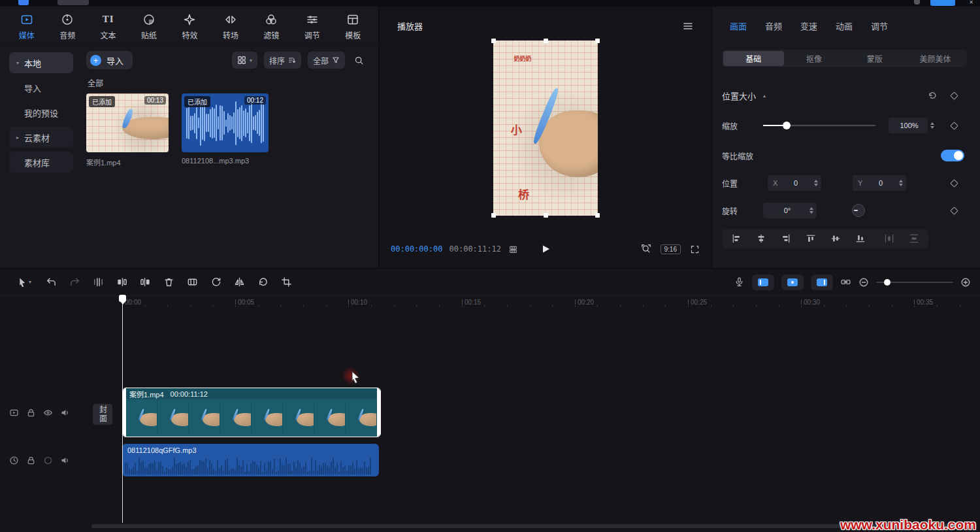  I want to click on audio-clip: 08112108qGFfG.mp3, so click(251, 460).